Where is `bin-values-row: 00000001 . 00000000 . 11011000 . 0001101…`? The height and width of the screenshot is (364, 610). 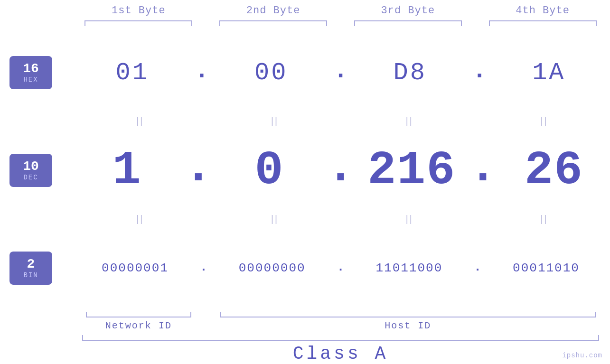 bin-values-row: 00000001 . 00000000 . 11011000 . 0001101… is located at coordinates (341, 268).